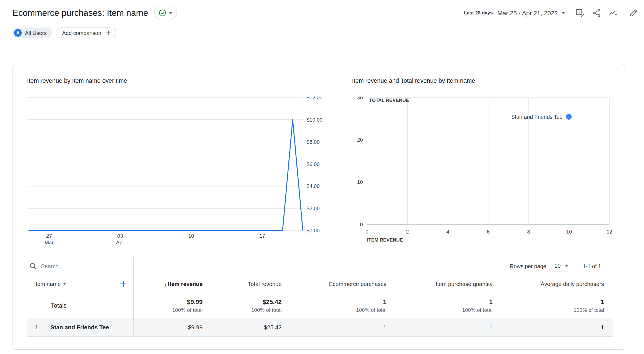 The height and width of the screenshot is (354, 644). I want to click on comparison-chips-row: A All Users Add comparison, so click(322, 29).